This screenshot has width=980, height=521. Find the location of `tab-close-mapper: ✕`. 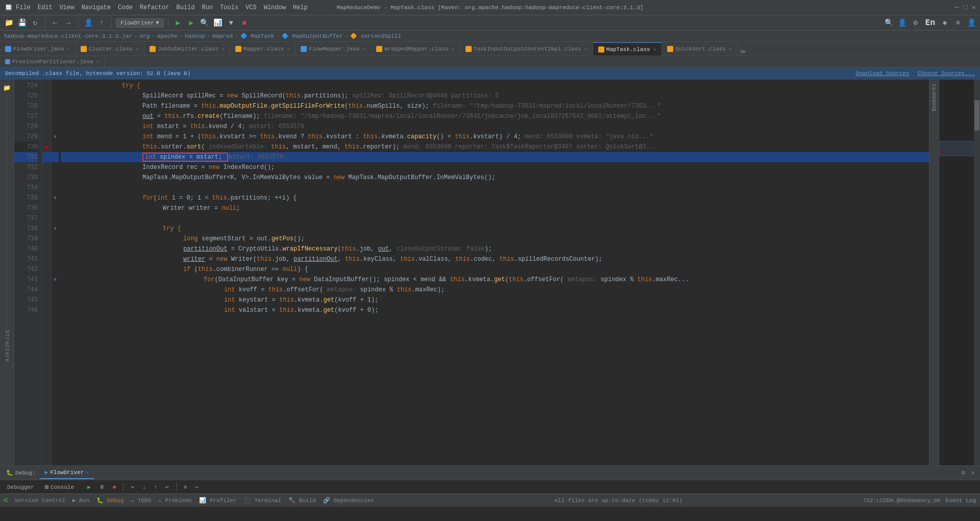

tab-close-mapper: ✕ is located at coordinates (288, 49).